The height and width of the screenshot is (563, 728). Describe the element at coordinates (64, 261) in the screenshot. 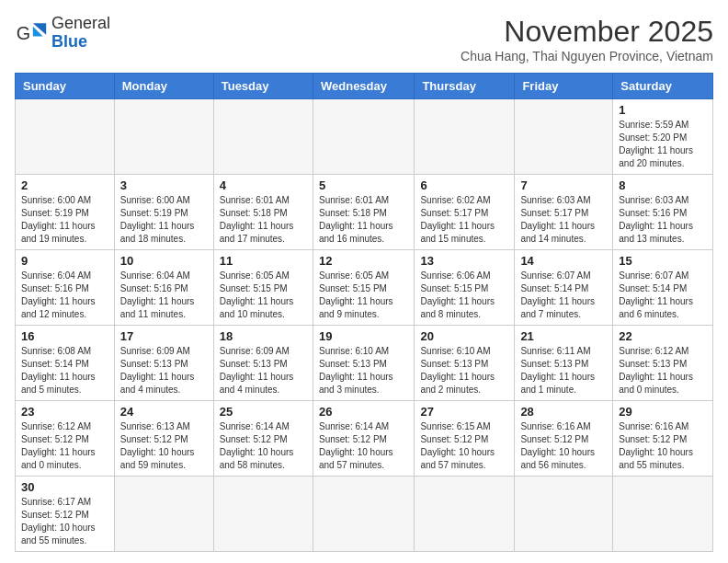

I see `day-number: 9` at that location.